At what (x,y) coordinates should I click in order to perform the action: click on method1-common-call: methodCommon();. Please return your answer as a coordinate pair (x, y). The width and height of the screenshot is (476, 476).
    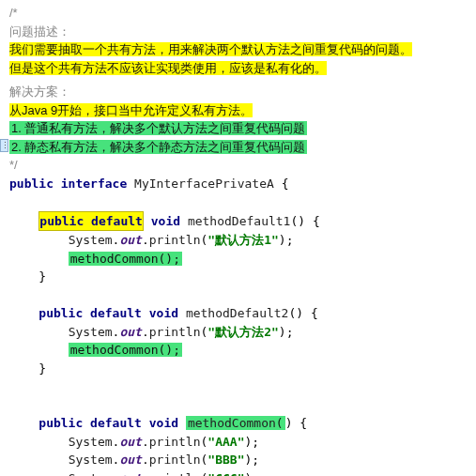
    Looking at the image, I should click on (242, 259).